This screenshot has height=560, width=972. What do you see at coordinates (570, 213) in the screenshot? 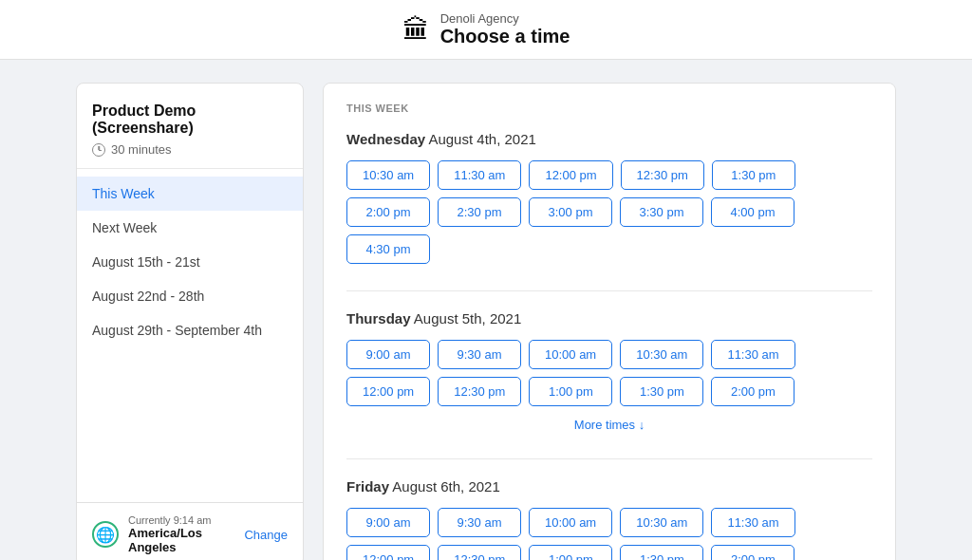
I see `time-slot: 3:00 pm` at bounding box center [570, 213].